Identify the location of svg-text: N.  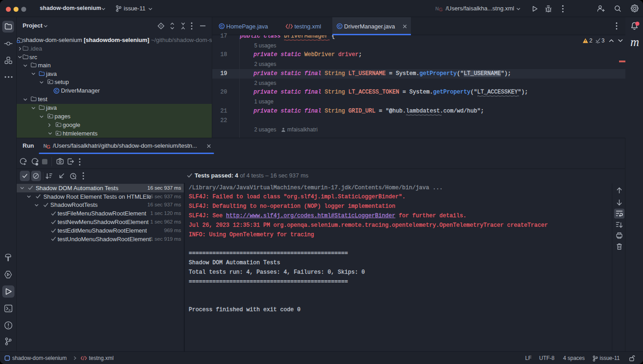
(437, 9).